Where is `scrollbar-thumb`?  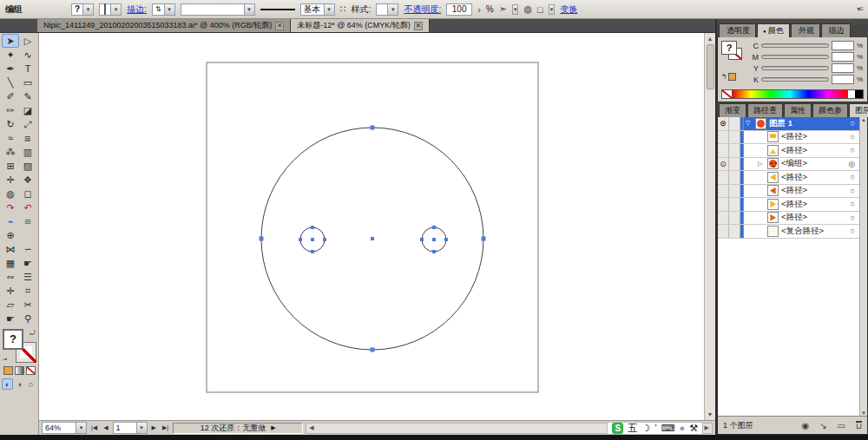 scrollbar-thumb is located at coordinates (710, 67).